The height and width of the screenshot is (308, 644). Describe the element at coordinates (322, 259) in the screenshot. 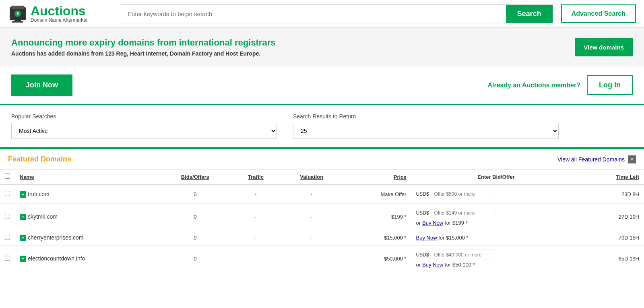

I see `table-row: +electioncountdown.info0--$50,000 *USD$o…` at that location.